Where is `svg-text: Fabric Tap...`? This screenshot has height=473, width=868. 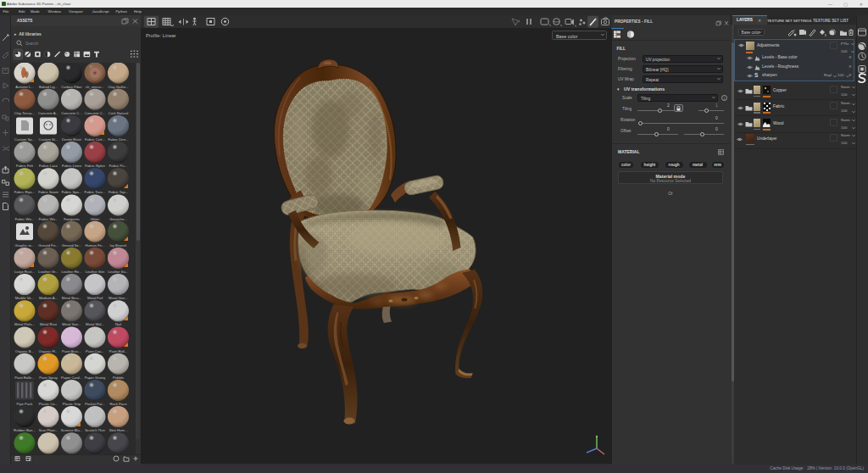
svg-text: Fabric Tap... is located at coordinates (119, 192).